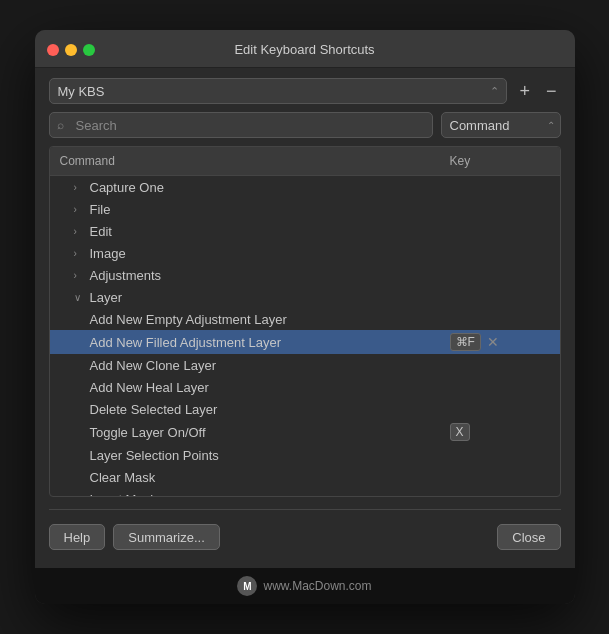  Describe the element at coordinates (60, 125) in the screenshot. I see `search-icon: ⌕` at that location.